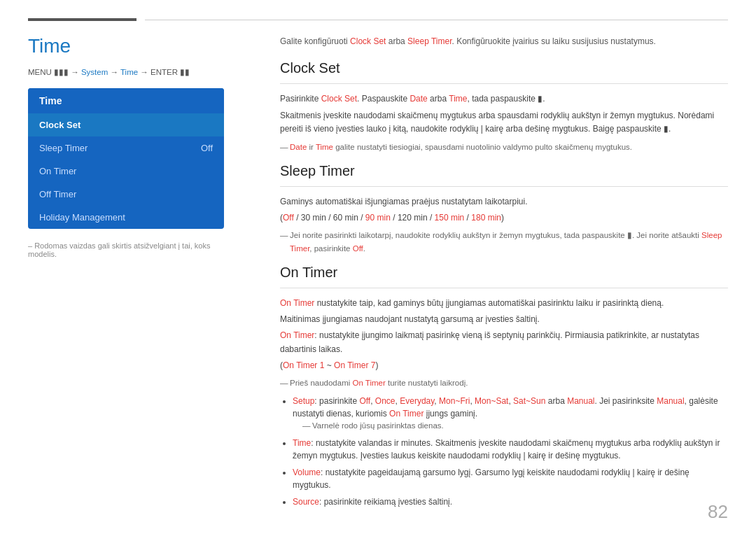 The image size is (756, 534). Describe the element at coordinates (126, 217) in the screenshot. I see `menu-item-holiday: Holiday Management` at that location.